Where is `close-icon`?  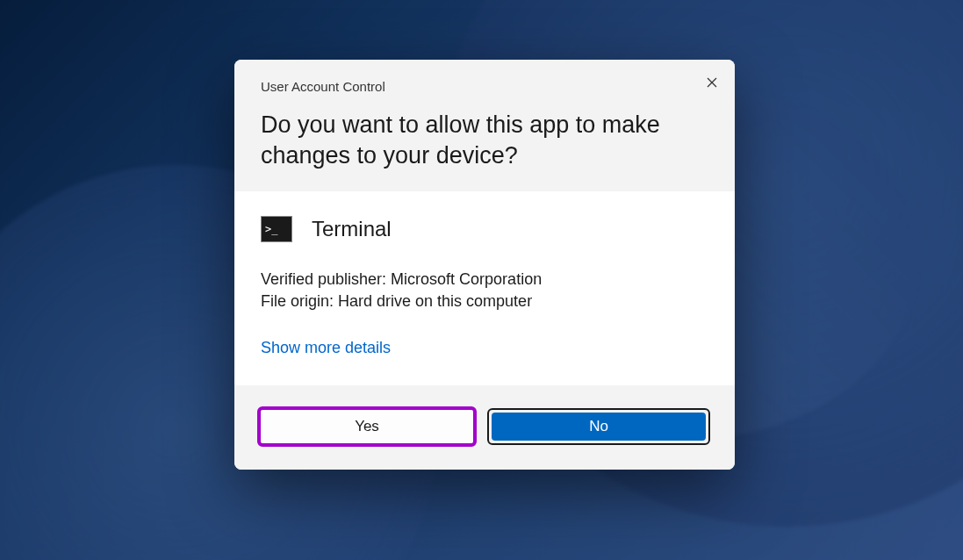
close-icon is located at coordinates (712, 83).